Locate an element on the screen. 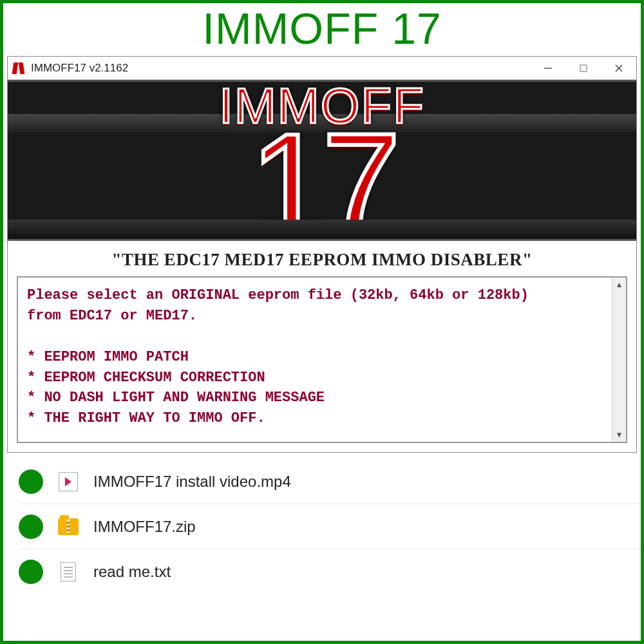 Image resolution: width=644 pixels, height=644 pixels. list-item: IMMOFF17.zip is located at coordinates (330, 527).